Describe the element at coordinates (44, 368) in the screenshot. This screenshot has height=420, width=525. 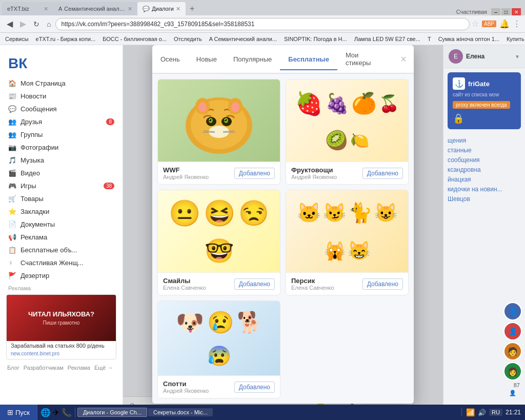
I see `footer-dev: Разработчикам` at that location.